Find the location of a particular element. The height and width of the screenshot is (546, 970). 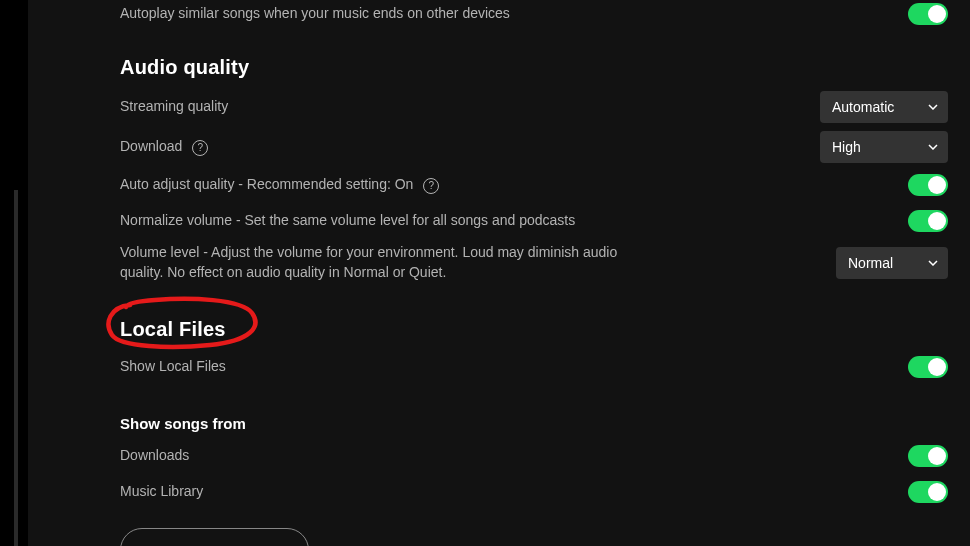

scrollbar-track is located at coordinates (16, 368).